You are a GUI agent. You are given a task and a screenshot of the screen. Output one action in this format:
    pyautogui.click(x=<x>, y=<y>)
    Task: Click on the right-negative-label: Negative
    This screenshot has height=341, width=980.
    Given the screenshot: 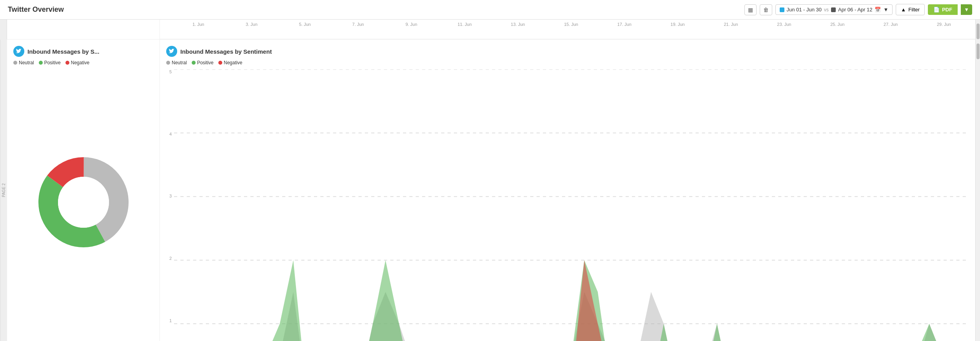 What is the action you would take?
    pyautogui.click(x=233, y=63)
    